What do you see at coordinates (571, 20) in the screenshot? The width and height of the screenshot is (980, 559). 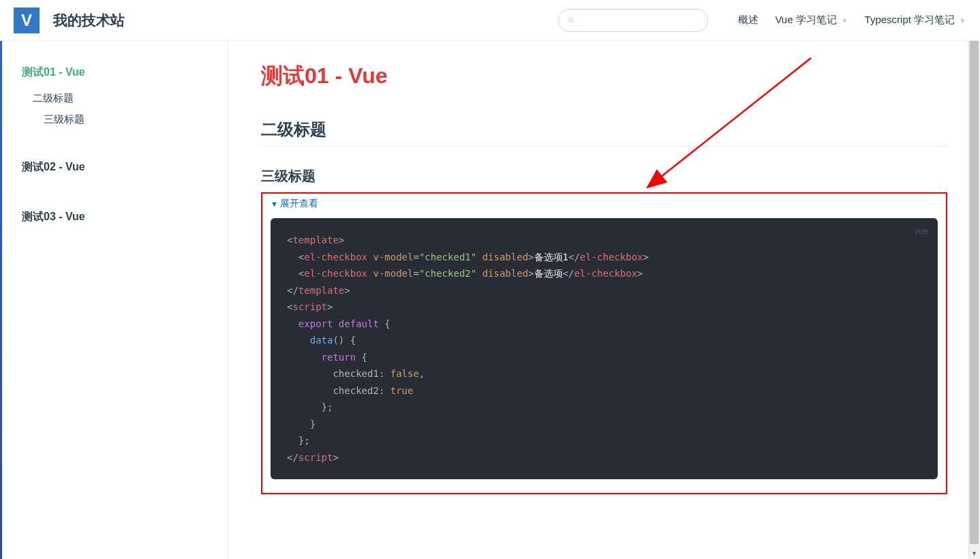 I see `search-icon` at bounding box center [571, 20].